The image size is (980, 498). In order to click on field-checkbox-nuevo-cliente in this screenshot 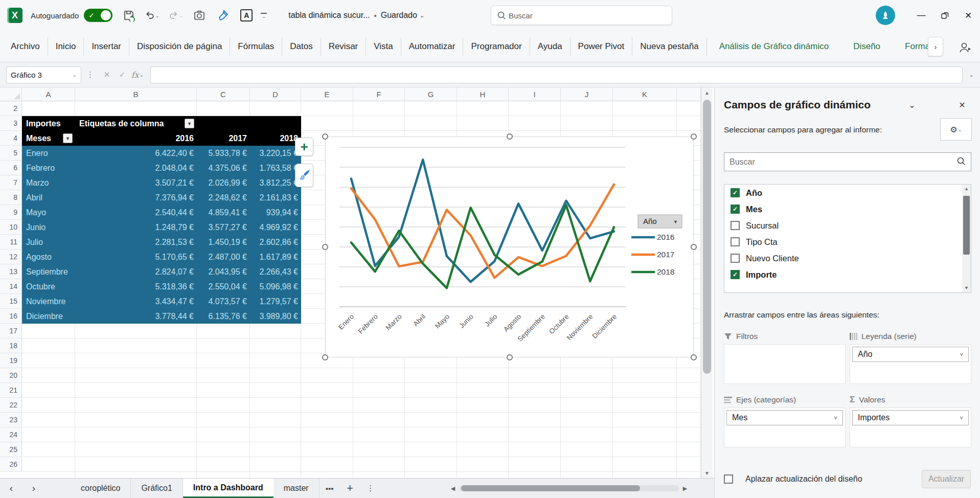, I will do `click(735, 258)`.